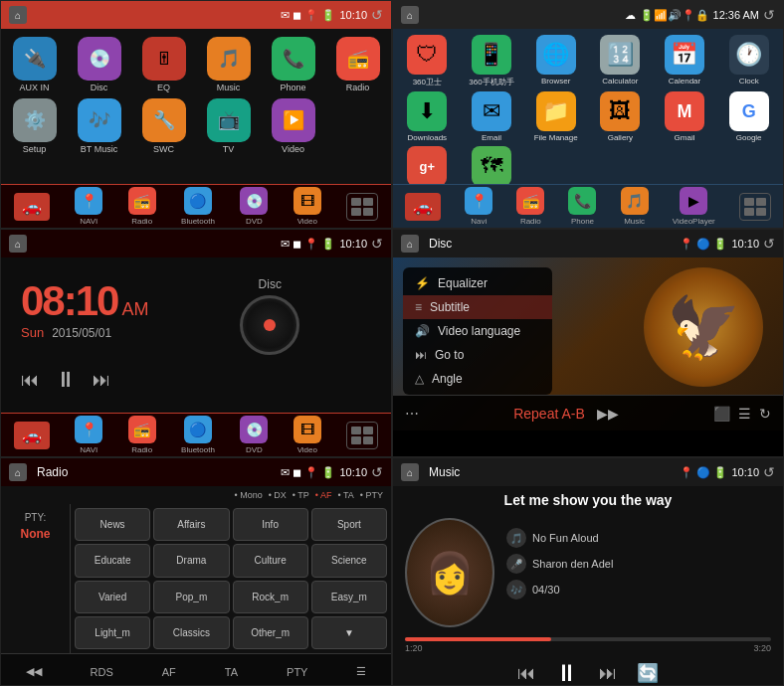 The image size is (784, 686). What do you see at coordinates (478, 283) in the screenshot?
I see `equalizer-menu-item: ⚡ Equalizer` at bounding box center [478, 283].